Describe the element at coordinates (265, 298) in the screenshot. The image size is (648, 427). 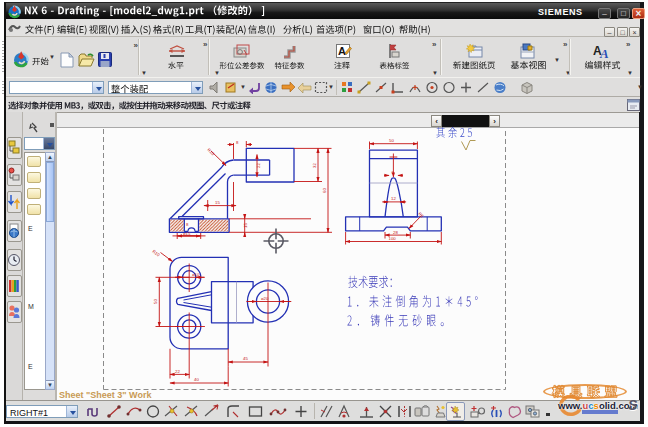
I see `svg-text: ø20` at that location.